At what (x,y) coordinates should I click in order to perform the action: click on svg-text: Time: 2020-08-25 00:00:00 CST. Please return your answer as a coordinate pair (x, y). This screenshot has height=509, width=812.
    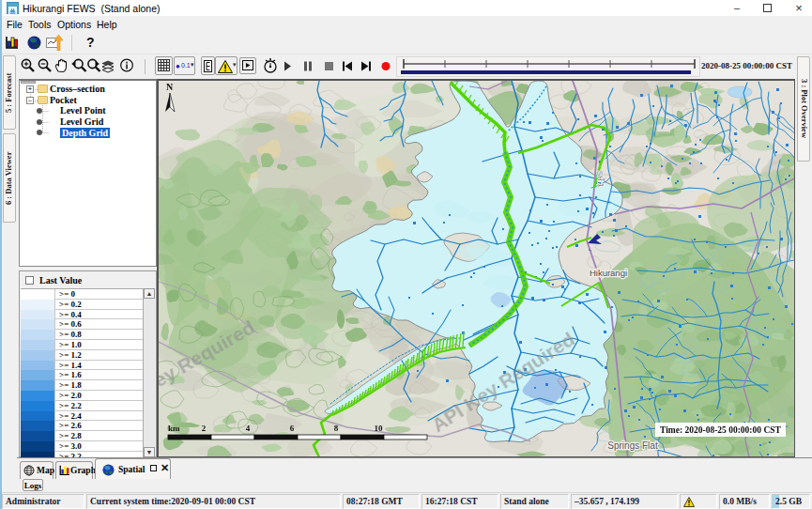
    Looking at the image, I should click on (721, 430).